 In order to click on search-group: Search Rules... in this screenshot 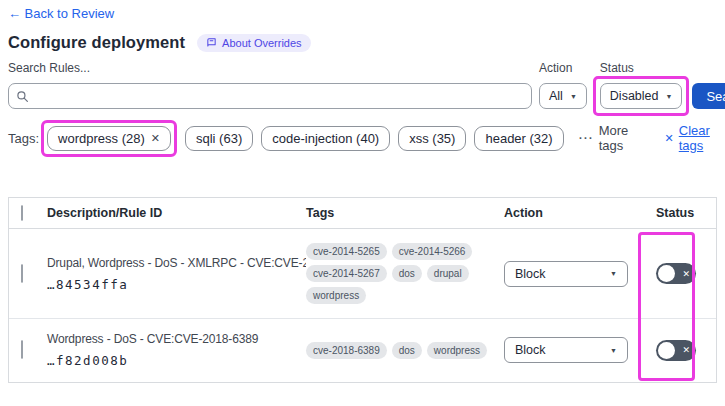, I will do `click(270, 85)`.